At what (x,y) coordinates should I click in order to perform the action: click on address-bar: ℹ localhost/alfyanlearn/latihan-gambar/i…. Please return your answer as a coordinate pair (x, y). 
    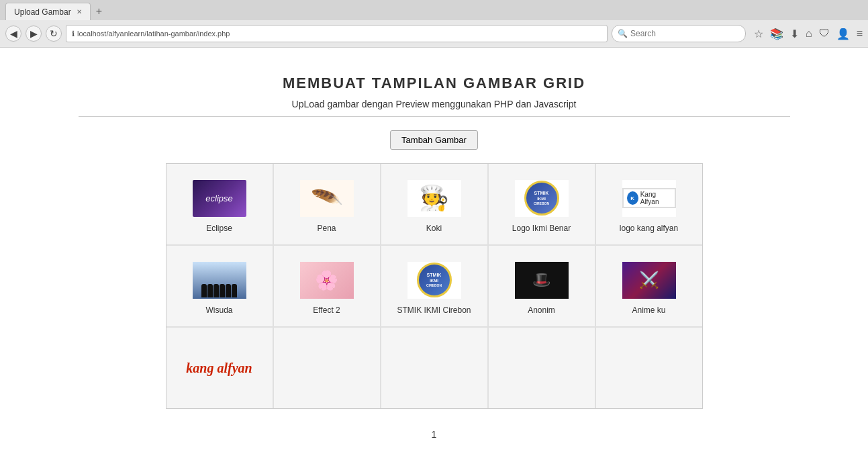
    Looking at the image, I should click on (337, 34).